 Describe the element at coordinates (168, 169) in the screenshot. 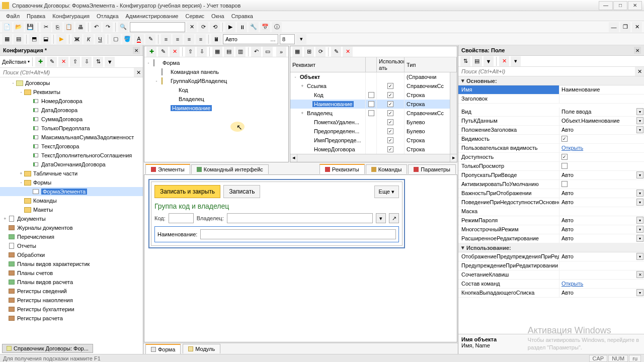

I see `tab-elements: Элементы` at that location.